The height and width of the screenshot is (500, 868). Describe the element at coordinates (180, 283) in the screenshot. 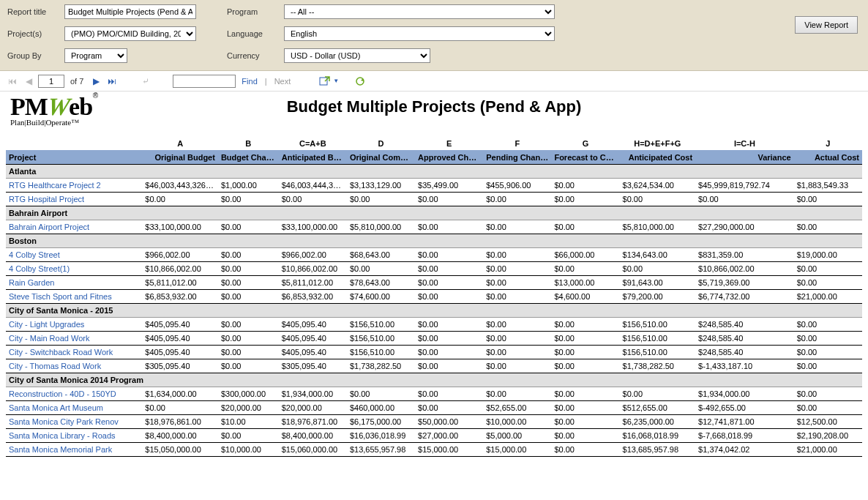

I see `cell-value: $5,811,012.00` at that location.